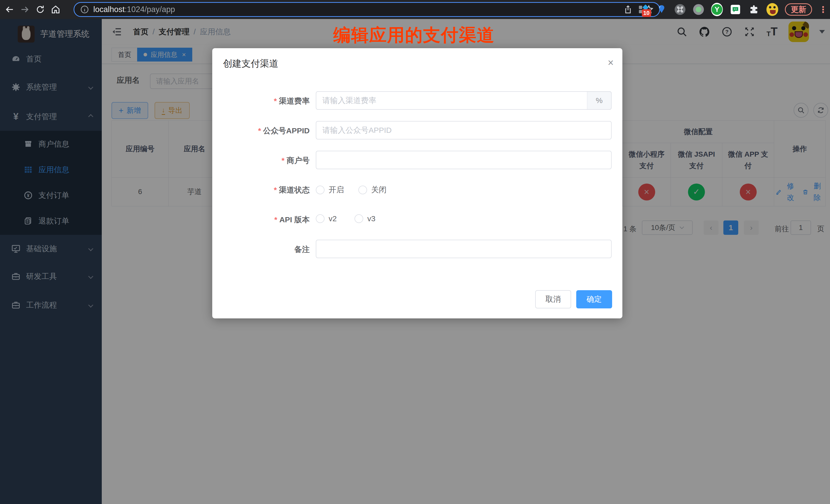  Describe the element at coordinates (798, 9) in the screenshot. I see `update-label: 更新` at that location.